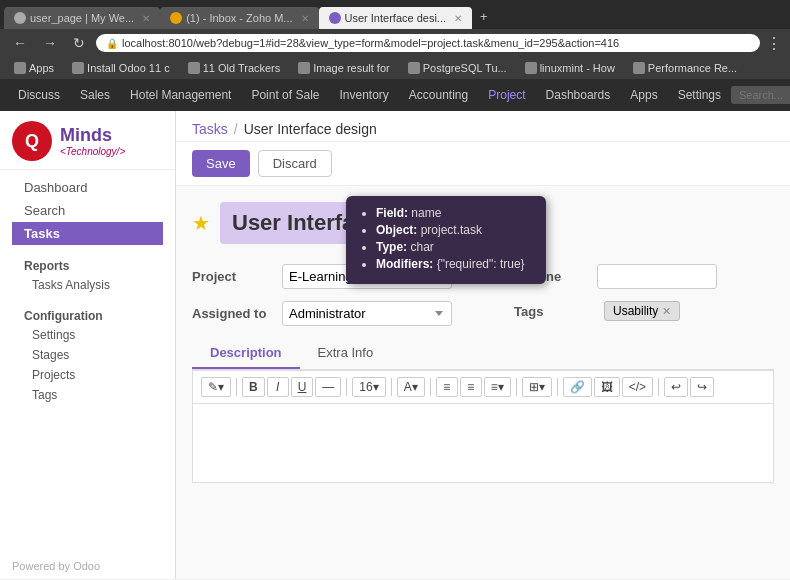 Image resolution: width=790 pixels, height=580 pixels. Describe the element at coordinates (578, 68) in the screenshot. I see `bookmark-label-linux: linuxmint - How` at that location.